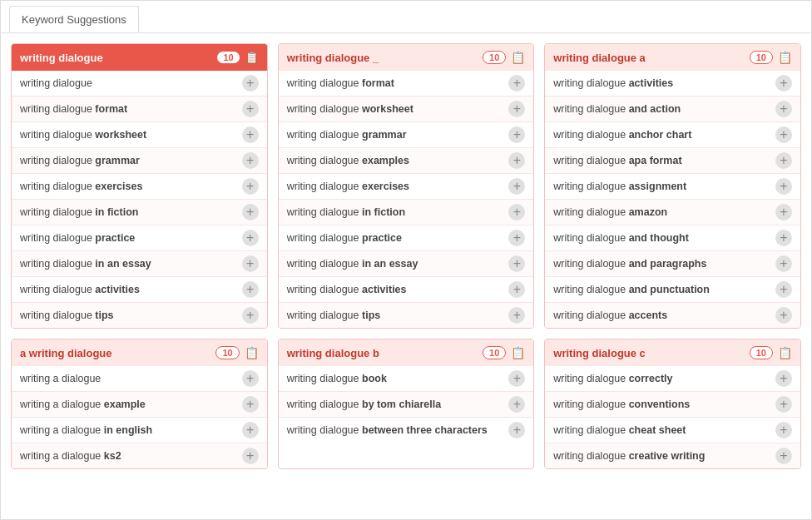 Image resolution: width=812 pixels, height=520 pixels. I want to click on card-header-right-a-writing-dialogue: 10📋, so click(236, 353).